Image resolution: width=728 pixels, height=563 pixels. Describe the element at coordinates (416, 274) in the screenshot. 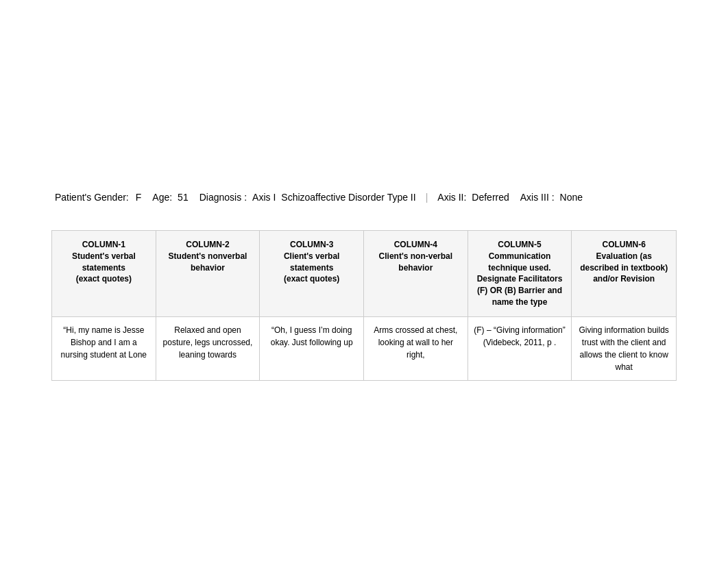

I see `col-header-4: COLUMN-4Client's non-verbal behavior` at that location.